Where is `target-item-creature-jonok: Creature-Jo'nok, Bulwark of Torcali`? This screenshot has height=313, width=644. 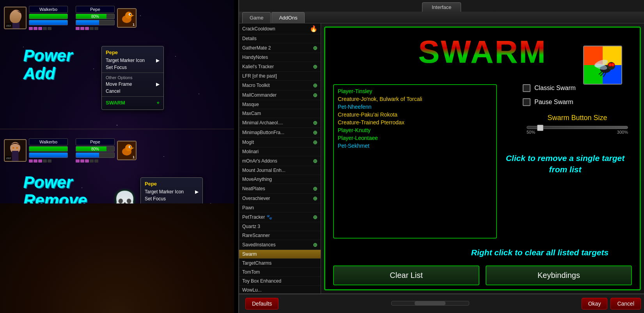
target-item-creature-jonok: Creature-Jo'nok, Bulwark of Torcali is located at coordinates (415, 99).